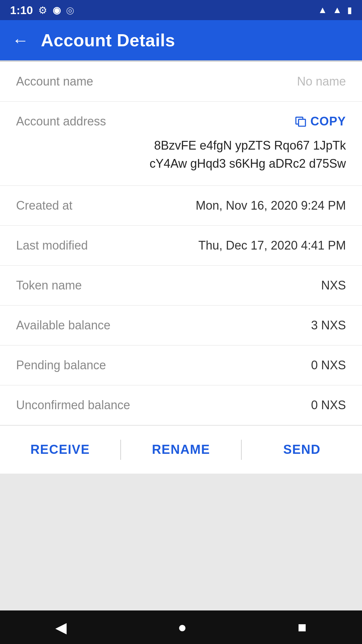 The height and width of the screenshot is (644, 362). I want to click on nav-recent-button: ■, so click(302, 627).